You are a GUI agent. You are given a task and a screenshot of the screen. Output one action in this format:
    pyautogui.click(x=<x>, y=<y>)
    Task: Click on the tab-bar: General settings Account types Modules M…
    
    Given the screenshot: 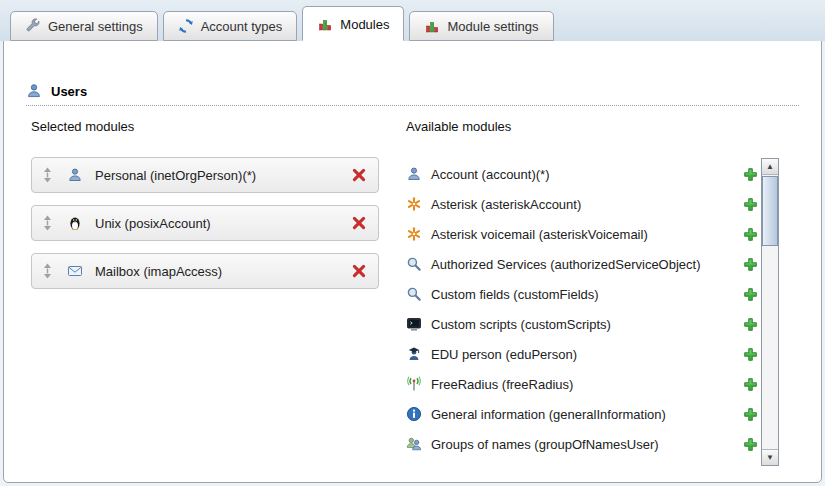 What is the action you would take?
    pyautogui.click(x=412, y=20)
    